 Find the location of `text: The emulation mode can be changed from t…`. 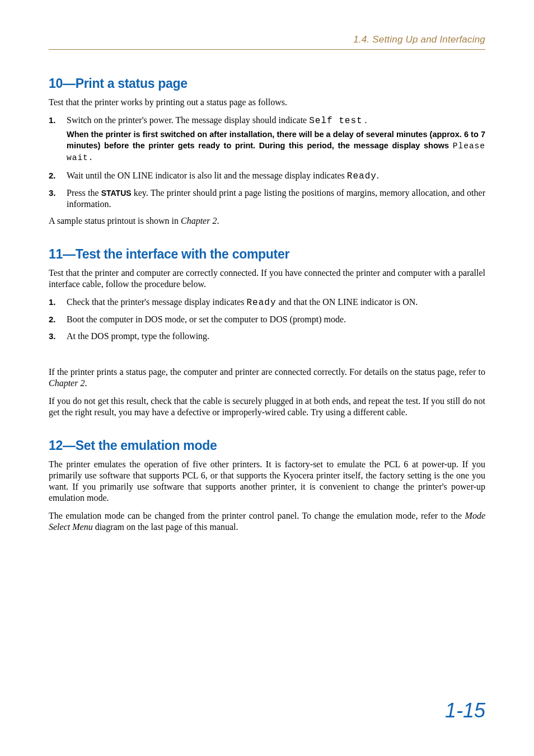

text: The emulation mode can be changed from t… is located at coordinates (257, 516).